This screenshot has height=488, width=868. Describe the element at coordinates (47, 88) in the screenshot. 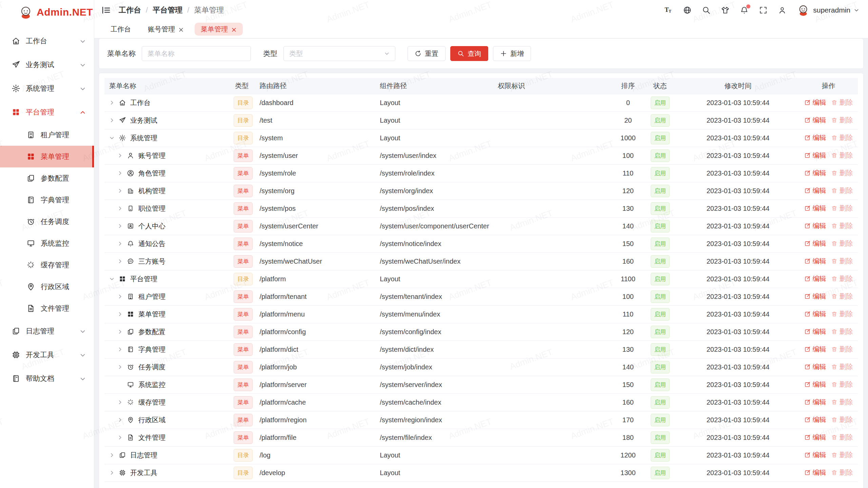

I see `sidebar-item-系统管理: 系统管理` at that location.